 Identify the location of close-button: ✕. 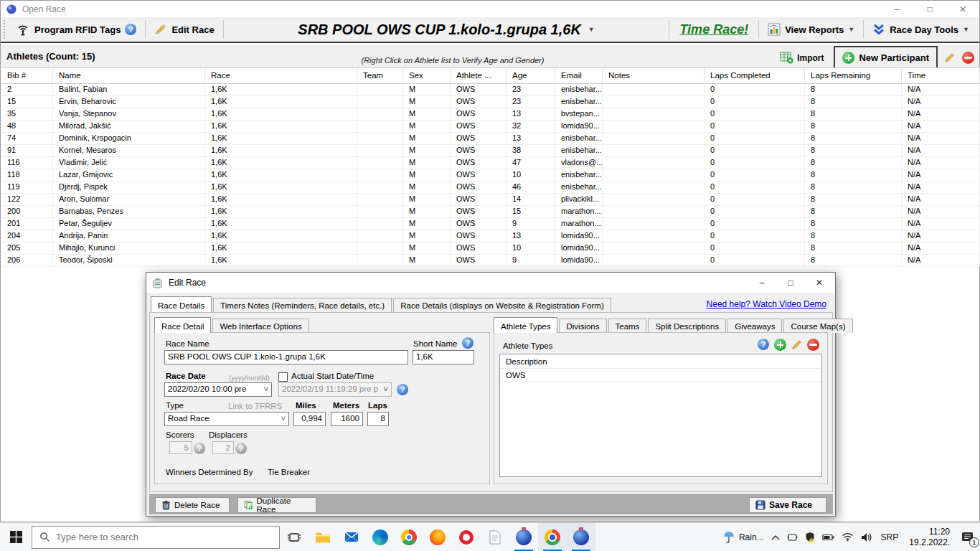
(963, 9).